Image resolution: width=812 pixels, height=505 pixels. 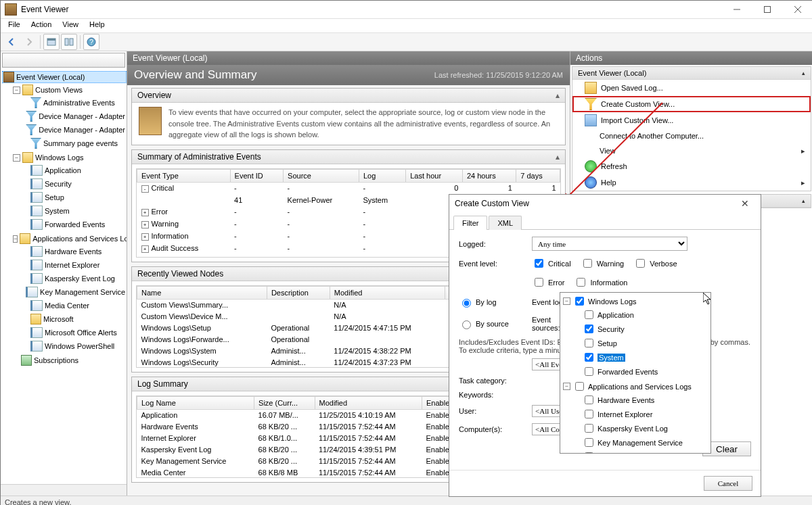 I want to click on tree-item: Security, so click(x=74, y=184).